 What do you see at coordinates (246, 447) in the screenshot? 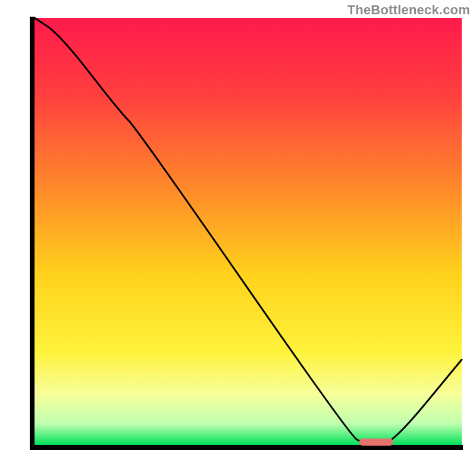
I see `x-axis` at bounding box center [246, 447].